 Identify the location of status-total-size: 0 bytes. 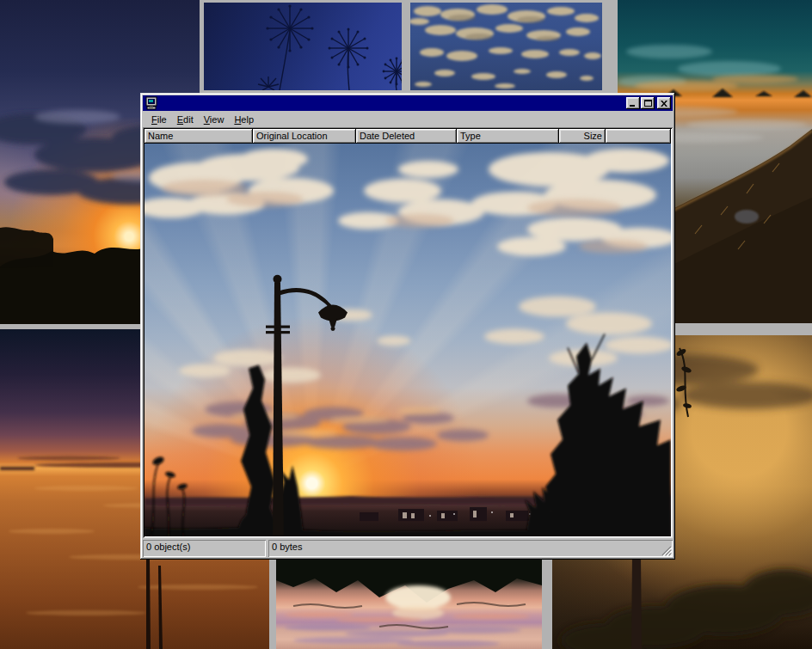
(471, 548).